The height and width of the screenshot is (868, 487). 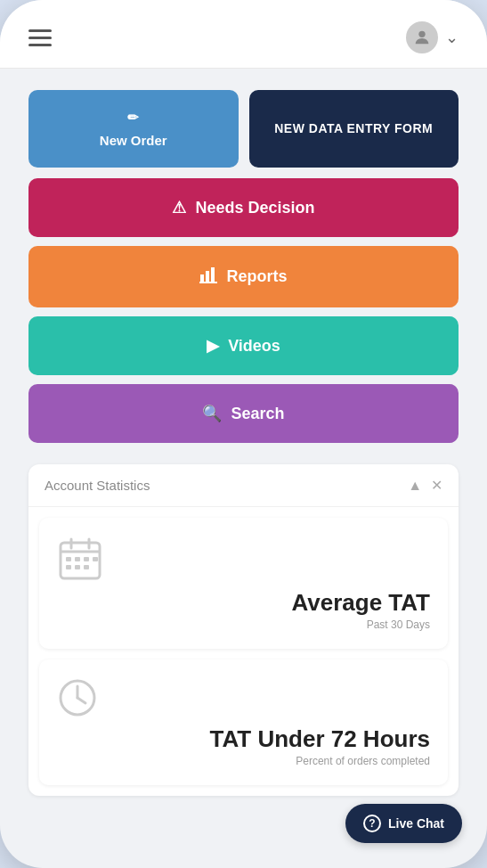 What do you see at coordinates (353, 128) in the screenshot?
I see `new-data-entry-label: NEW DATA ENTRY FORM` at bounding box center [353, 128].